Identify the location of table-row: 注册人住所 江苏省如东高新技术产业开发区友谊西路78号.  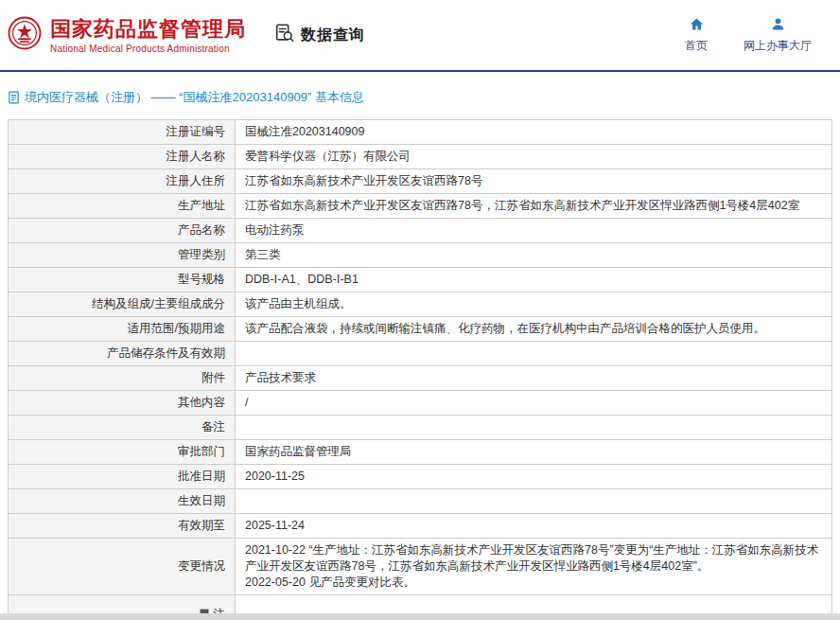
(420, 182).